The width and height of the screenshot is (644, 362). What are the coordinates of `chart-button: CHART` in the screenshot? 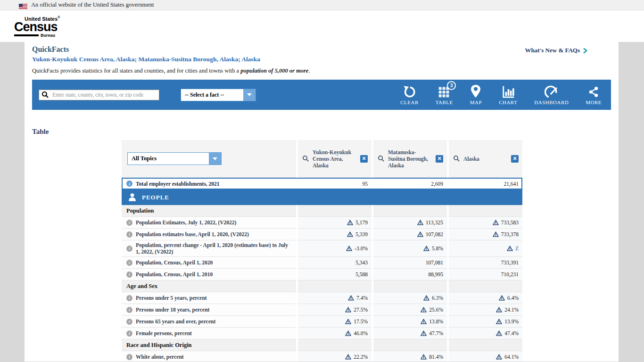 It's located at (508, 95).